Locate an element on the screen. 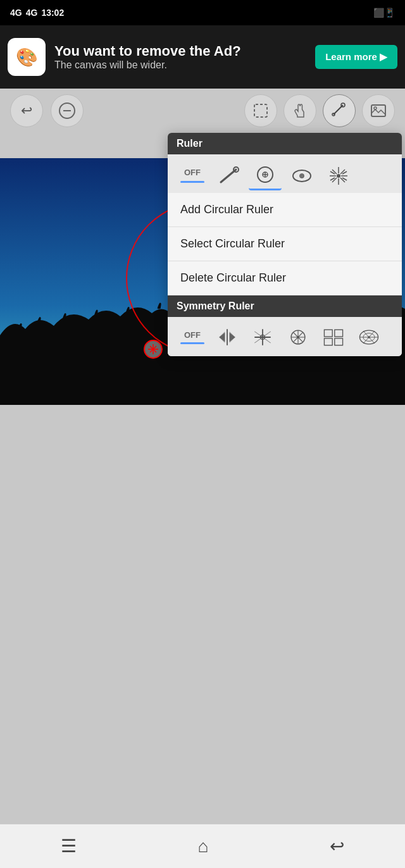 Image resolution: width=405 pixels, height=868 pixels. toolbar-right is located at coordinates (320, 111).